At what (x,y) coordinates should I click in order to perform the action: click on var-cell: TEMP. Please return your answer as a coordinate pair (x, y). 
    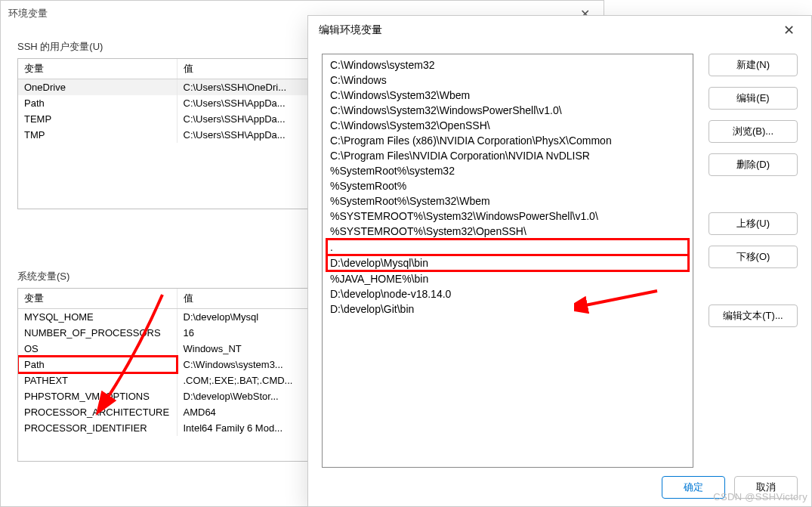
    Looking at the image, I should click on (97, 119).